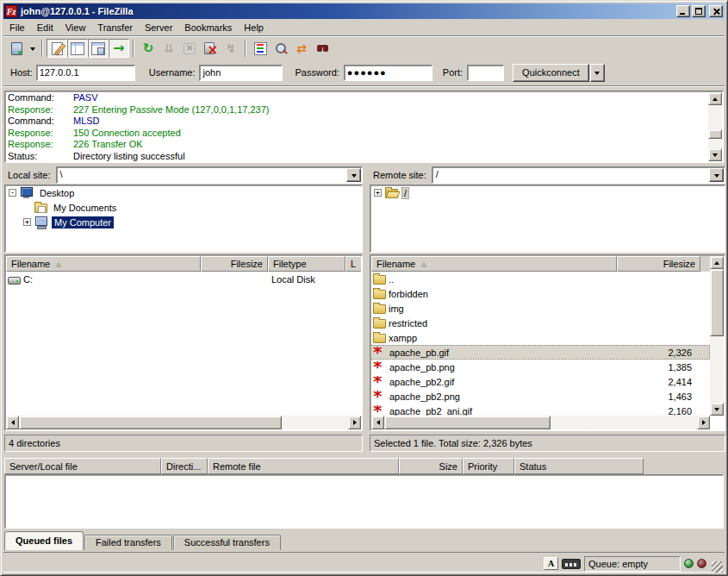 This screenshot has width=728, height=576. Describe the element at coordinates (184, 222) in the screenshot. I see `tree-item: + My Computer` at that location.